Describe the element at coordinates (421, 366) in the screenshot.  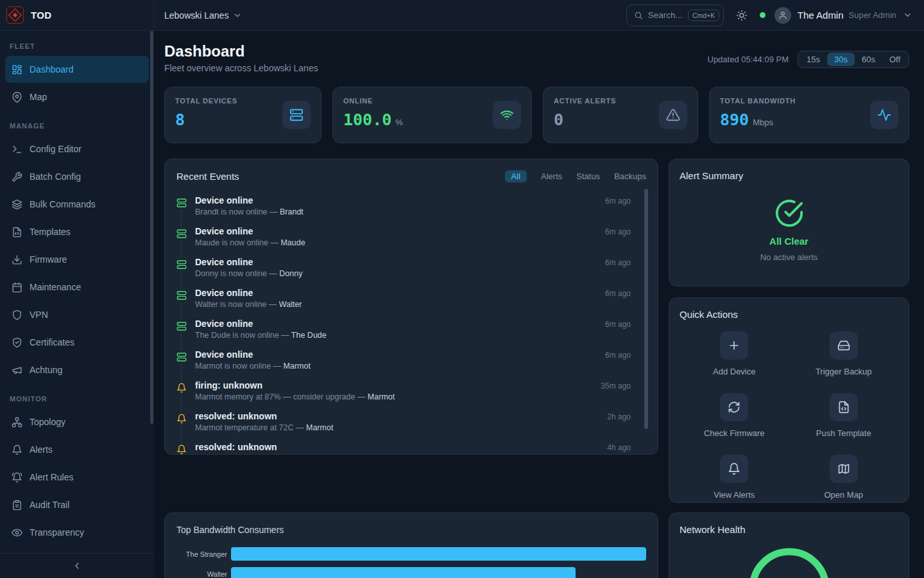
I see `event-description: Marmot is now online — Marmot` at that location.